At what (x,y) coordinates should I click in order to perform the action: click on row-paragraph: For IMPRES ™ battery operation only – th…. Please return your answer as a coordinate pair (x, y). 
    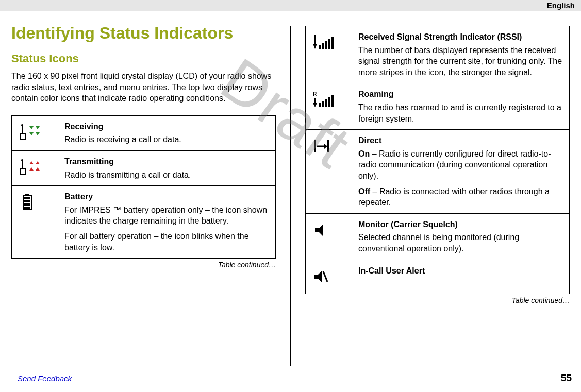
    Looking at the image, I should click on (167, 215).